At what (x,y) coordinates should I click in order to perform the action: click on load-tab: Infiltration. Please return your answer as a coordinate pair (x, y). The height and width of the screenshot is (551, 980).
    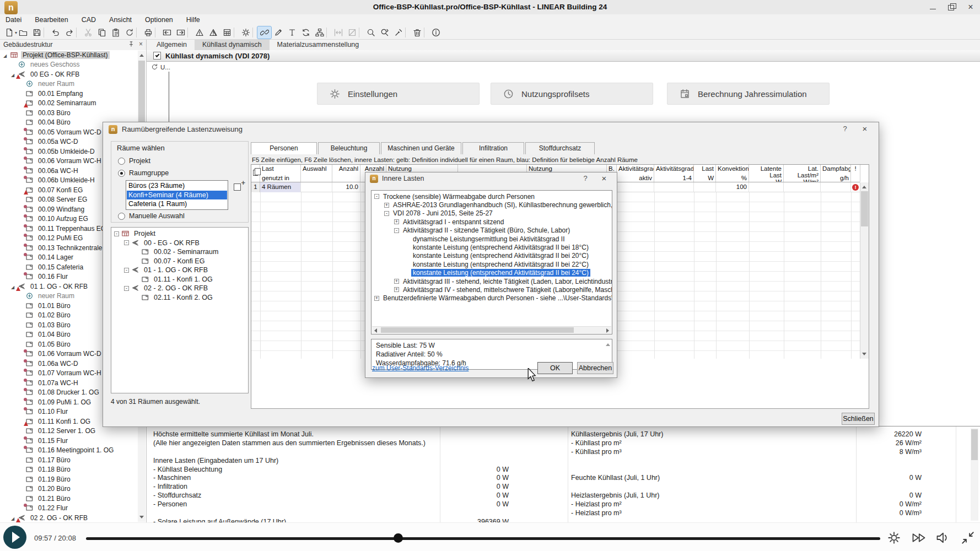
    Looking at the image, I should click on (493, 148).